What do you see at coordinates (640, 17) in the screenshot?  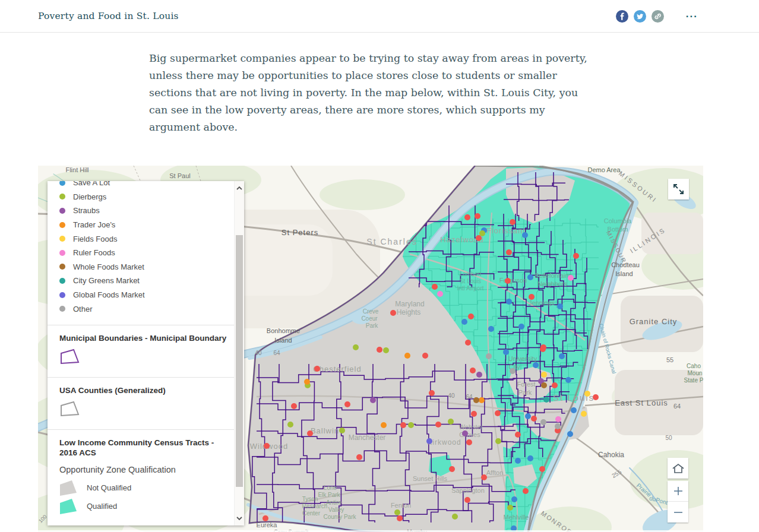 I see `twitter-share-button` at bounding box center [640, 17].